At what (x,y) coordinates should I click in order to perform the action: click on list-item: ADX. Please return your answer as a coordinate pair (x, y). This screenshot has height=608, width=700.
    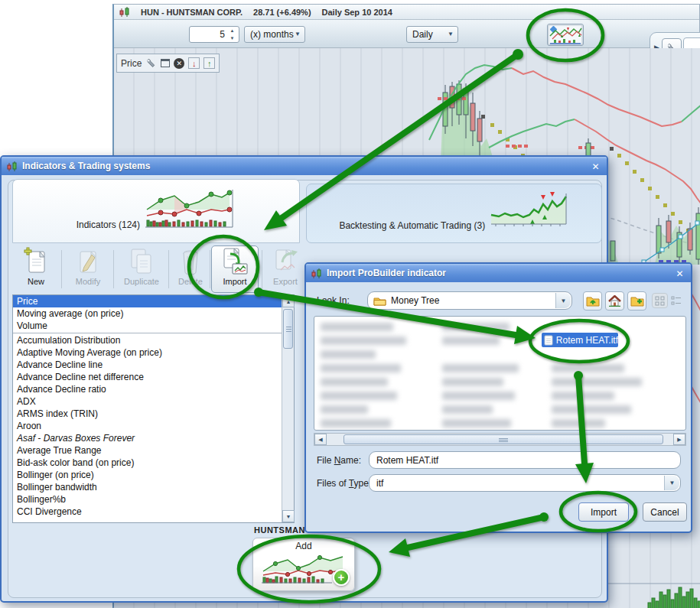
    Looking at the image, I should click on (153, 402).